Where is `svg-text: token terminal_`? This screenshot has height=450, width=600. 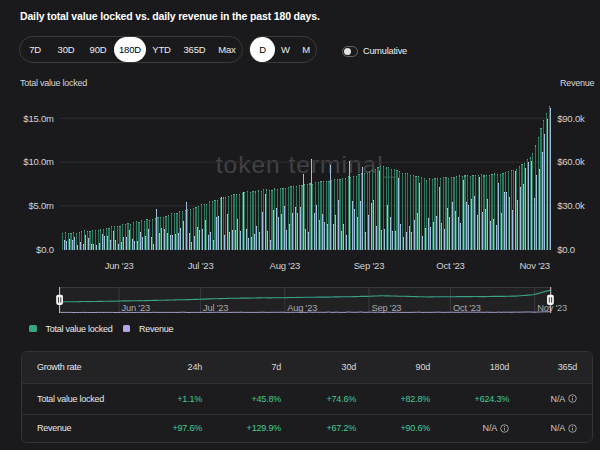
svg-text: token terminal_ is located at coordinates (308, 164).